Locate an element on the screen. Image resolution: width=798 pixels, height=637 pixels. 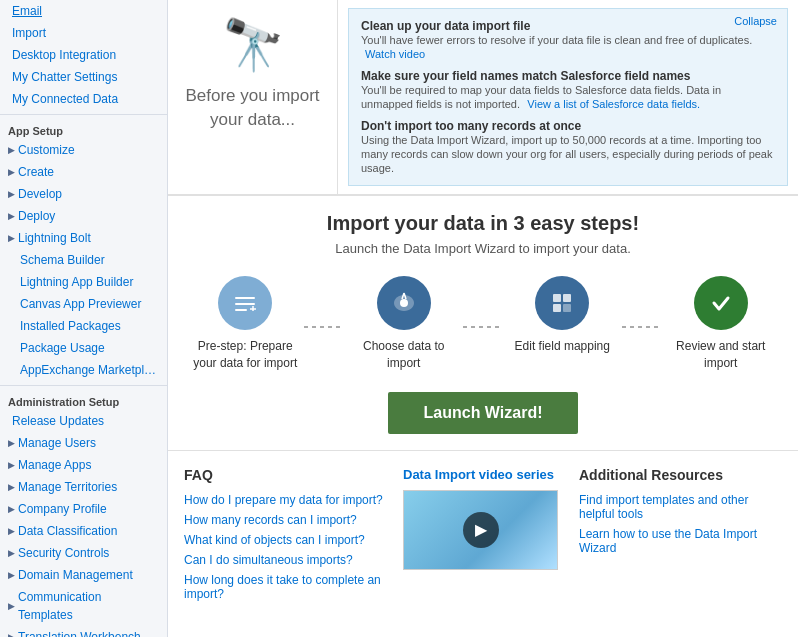
resource-link-1: Find import templates and other helpful … is located at coordinates (680, 507).